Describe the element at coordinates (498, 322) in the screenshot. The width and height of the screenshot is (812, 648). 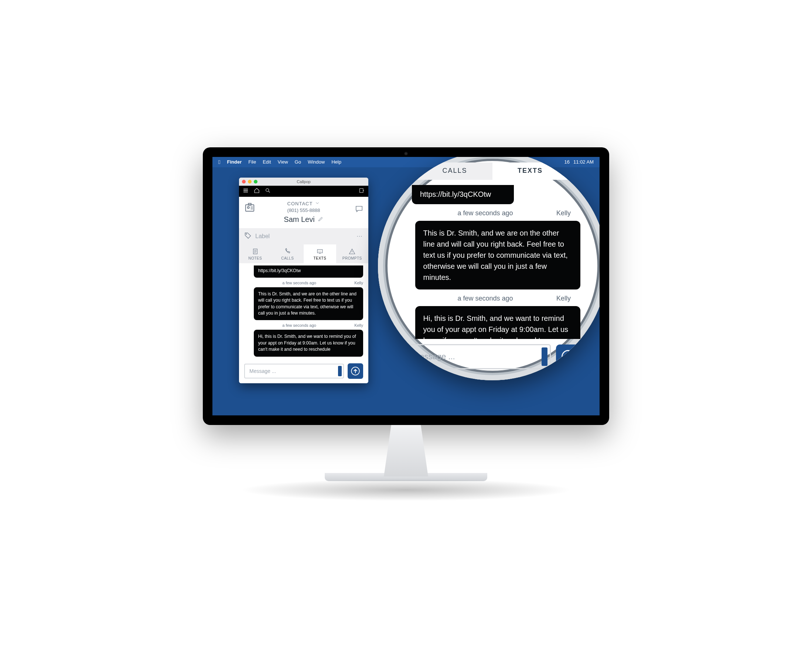
I see `mag-bubble: Hi, this is Dr. Smith, and we want to re…` at that location.